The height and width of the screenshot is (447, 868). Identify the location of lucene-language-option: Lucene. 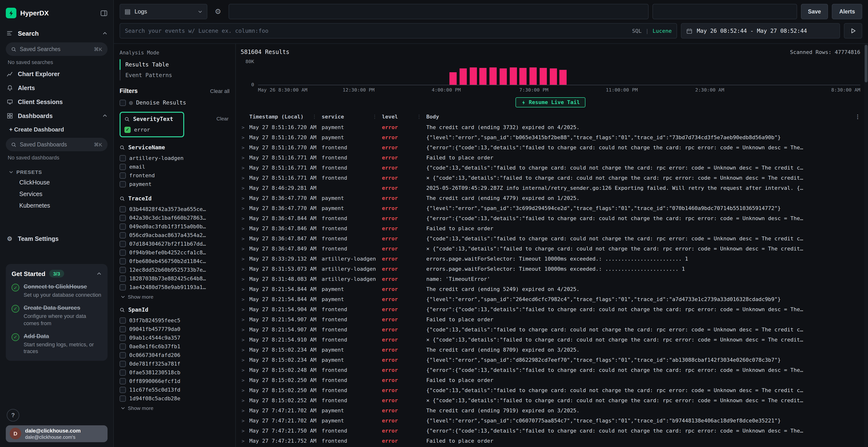
(662, 31).